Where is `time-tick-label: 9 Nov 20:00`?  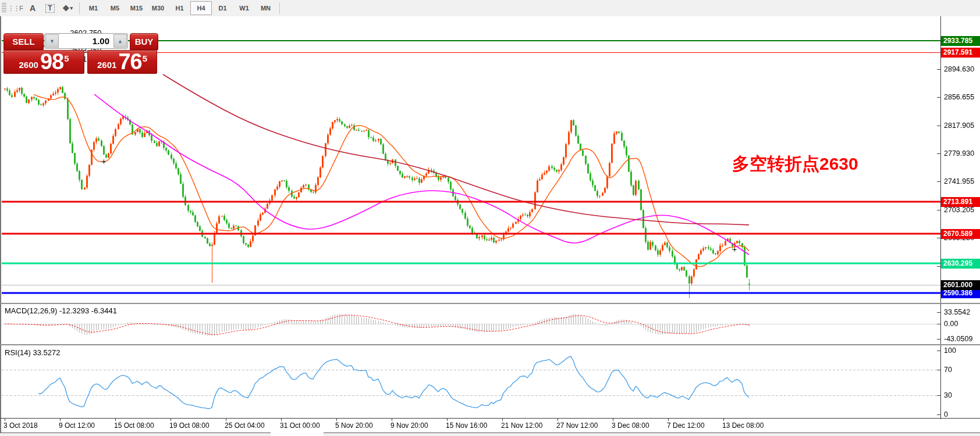
time-tick-label: 9 Nov 20:00 is located at coordinates (410, 426).